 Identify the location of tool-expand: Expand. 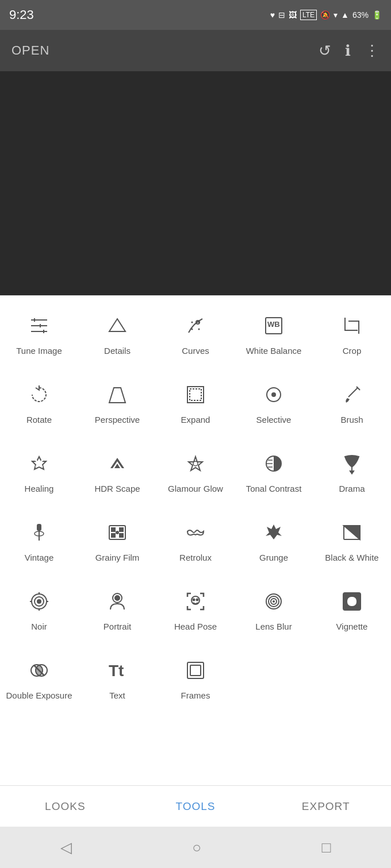
(195, 405).